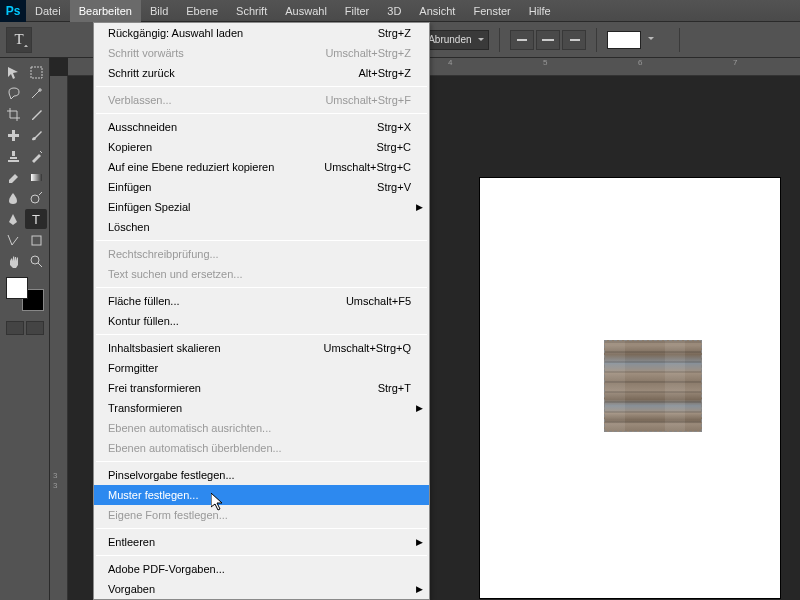 This screenshot has height=600, width=800. I want to click on menu-item-formgitter: Formgitter, so click(262, 368).